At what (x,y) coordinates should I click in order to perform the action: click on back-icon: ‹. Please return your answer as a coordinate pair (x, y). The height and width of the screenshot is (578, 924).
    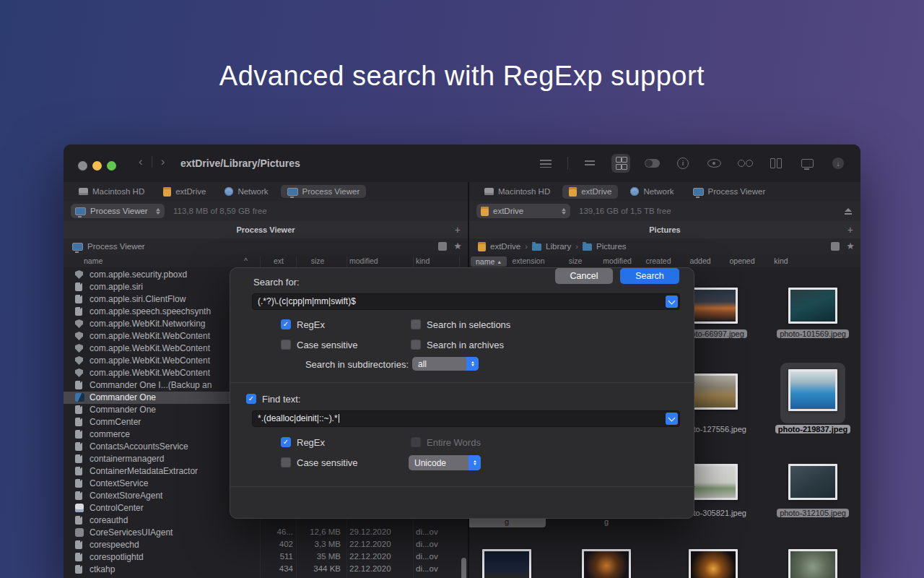
    Looking at the image, I should click on (141, 162).